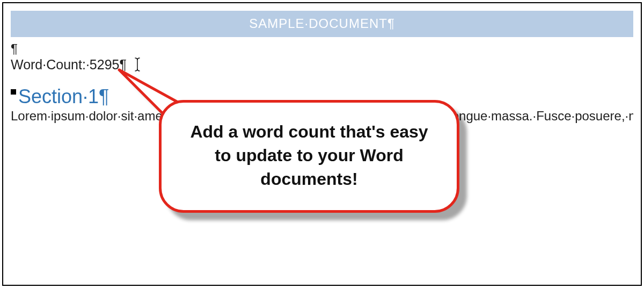 The width and height of the screenshot is (644, 288). I want to click on document-title-bar: SAMPLE·DOCUMENT¶, so click(322, 24).